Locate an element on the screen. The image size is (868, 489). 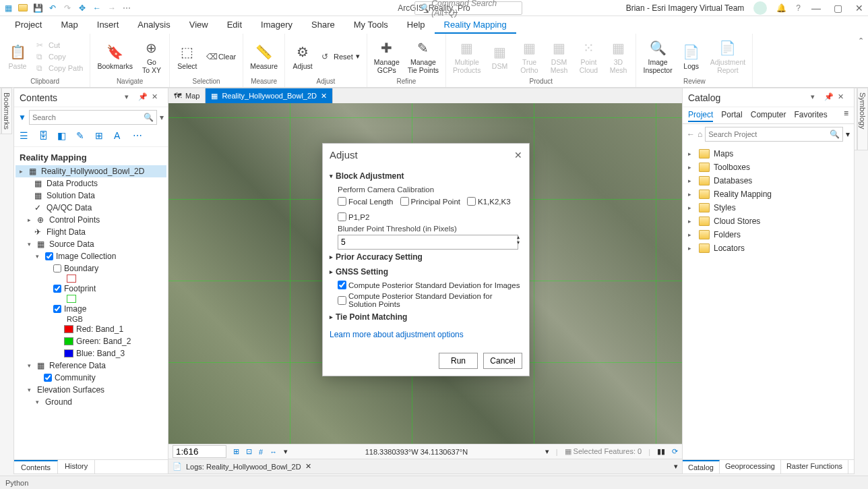
dock-tab-symbology: Symbology is located at coordinates (863, 119).